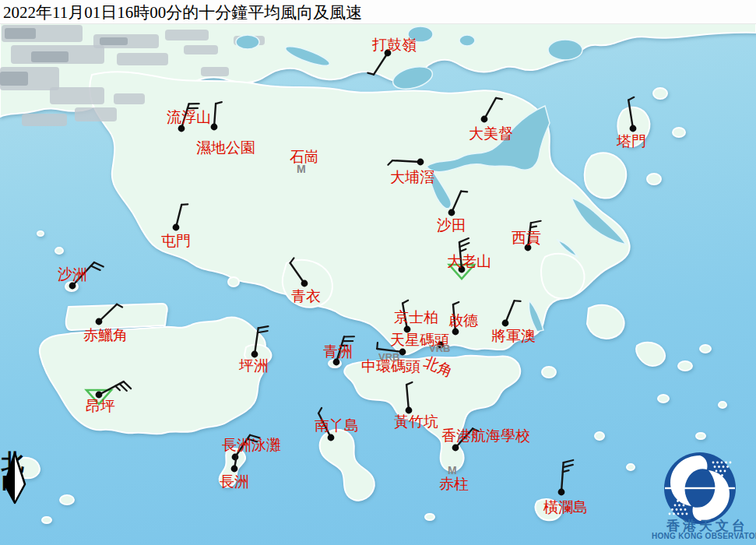 The image size is (756, 545). Describe the element at coordinates (439, 349) in the screenshot. I see `variable-wind-flag: VRB` at that location.